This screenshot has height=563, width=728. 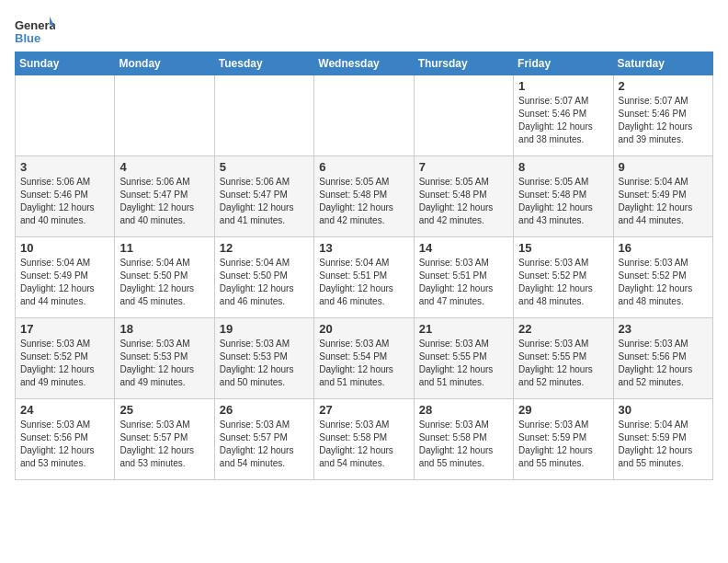 I want to click on calendar-cell: 12Sunrise: 5:04 AM Sunset: 5:50 PM Dayli…, so click(x=264, y=278).